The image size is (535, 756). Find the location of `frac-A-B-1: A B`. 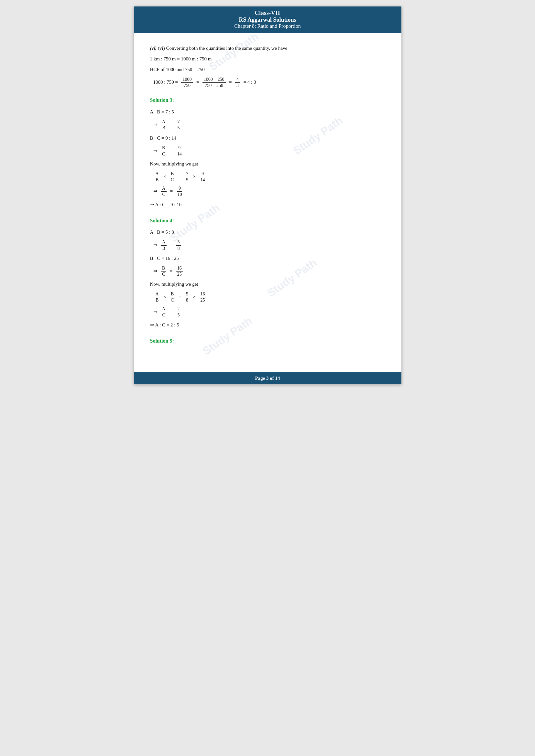

frac-A-B-1: A B is located at coordinates (164, 125).